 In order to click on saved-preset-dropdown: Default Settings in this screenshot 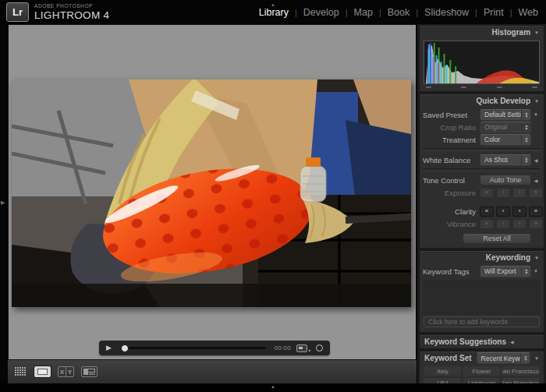, I will do `click(505, 115)`.